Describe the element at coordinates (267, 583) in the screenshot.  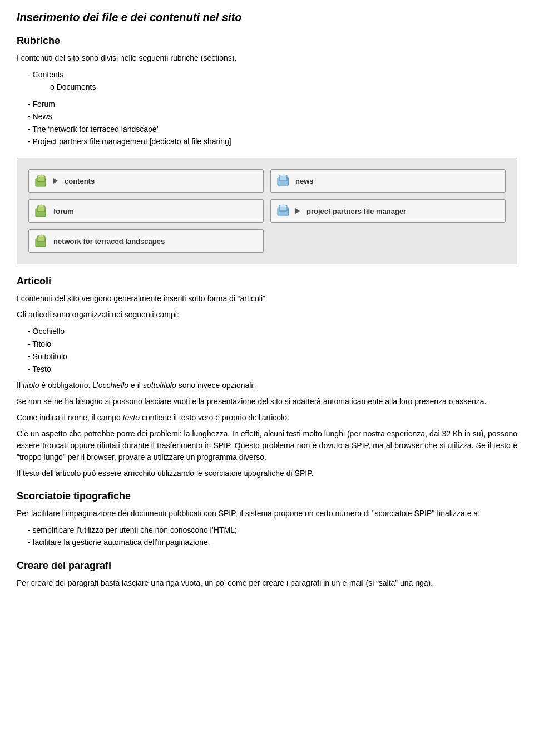
I see `paragrafi-body: Per creare dei paragrafi basta lasciare …` at that location.